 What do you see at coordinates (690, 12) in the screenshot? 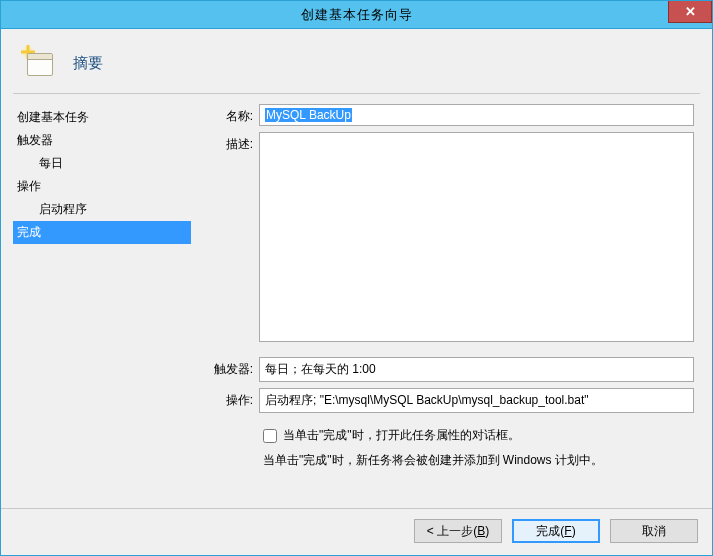
I see `close-button: ✕` at bounding box center [690, 12].